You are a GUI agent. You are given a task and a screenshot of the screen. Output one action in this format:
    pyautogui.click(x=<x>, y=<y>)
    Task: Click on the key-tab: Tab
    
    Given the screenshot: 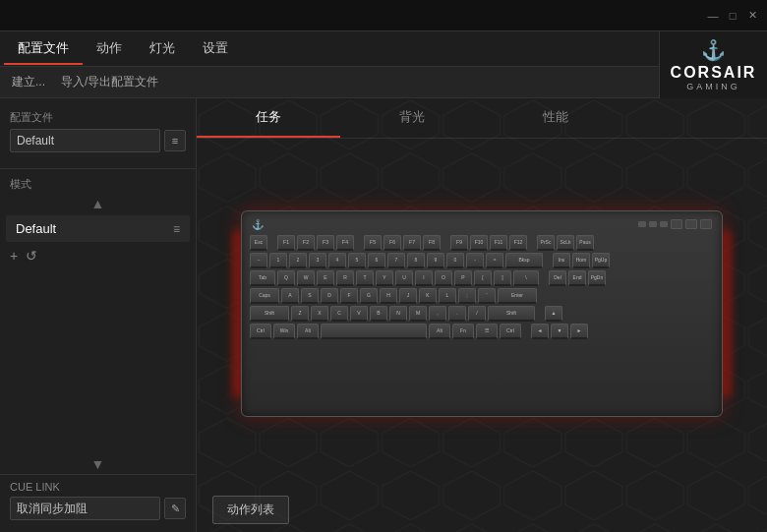 What is the action you would take?
    pyautogui.click(x=263, y=278)
    